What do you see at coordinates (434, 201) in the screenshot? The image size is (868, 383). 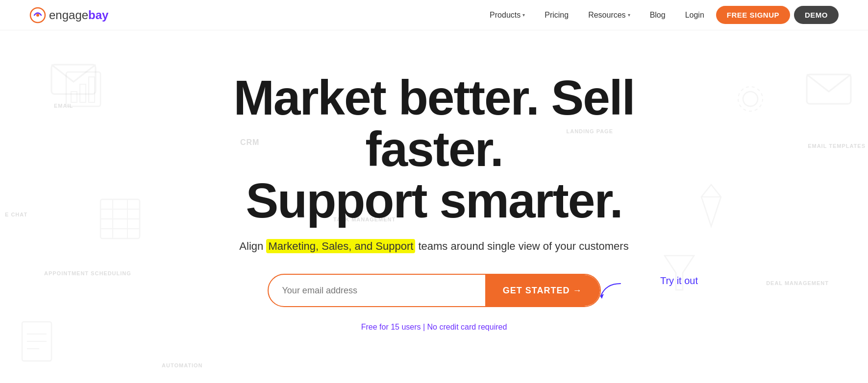 I see `headline-line2: Support smarter.` at bounding box center [434, 201].